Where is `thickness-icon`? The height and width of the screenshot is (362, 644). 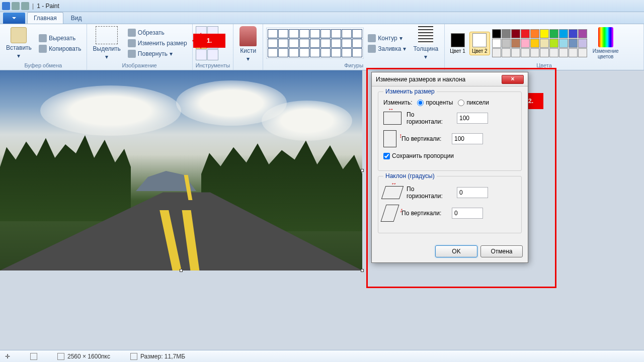
thickness-icon is located at coordinates (426, 35).